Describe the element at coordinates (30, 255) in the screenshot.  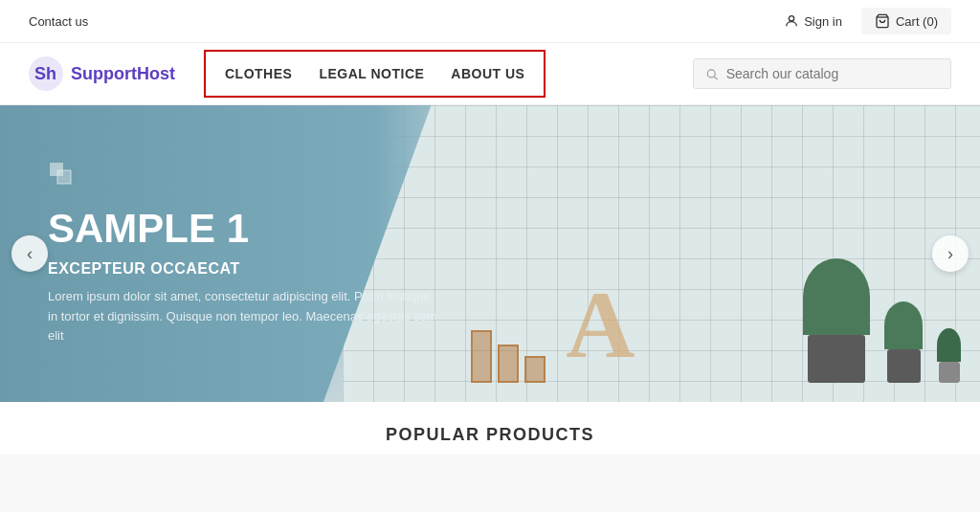
I see `chevron-left-icon: ‹` at that location.